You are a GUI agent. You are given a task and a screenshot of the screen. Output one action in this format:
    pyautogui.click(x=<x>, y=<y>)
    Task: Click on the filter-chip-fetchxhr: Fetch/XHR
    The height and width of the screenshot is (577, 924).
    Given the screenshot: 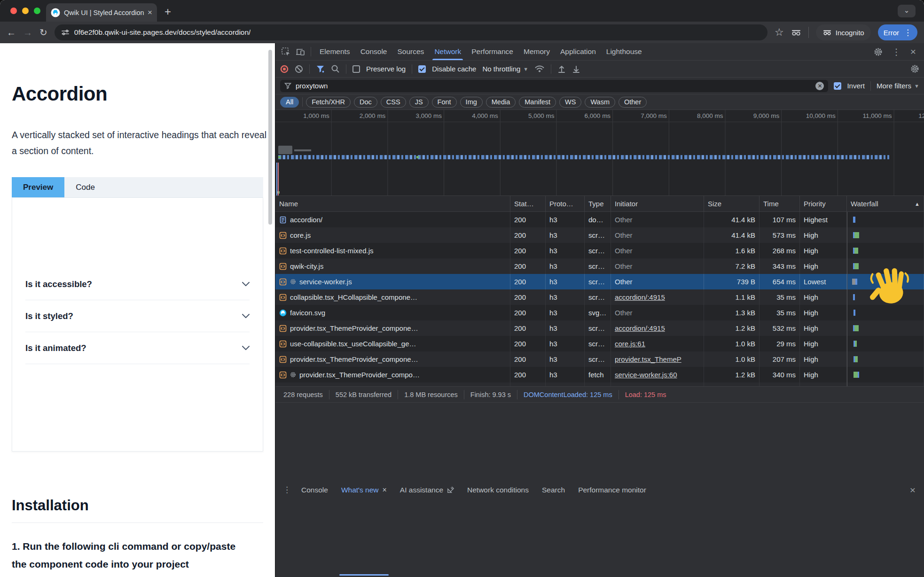 What is the action you would take?
    pyautogui.click(x=328, y=102)
    